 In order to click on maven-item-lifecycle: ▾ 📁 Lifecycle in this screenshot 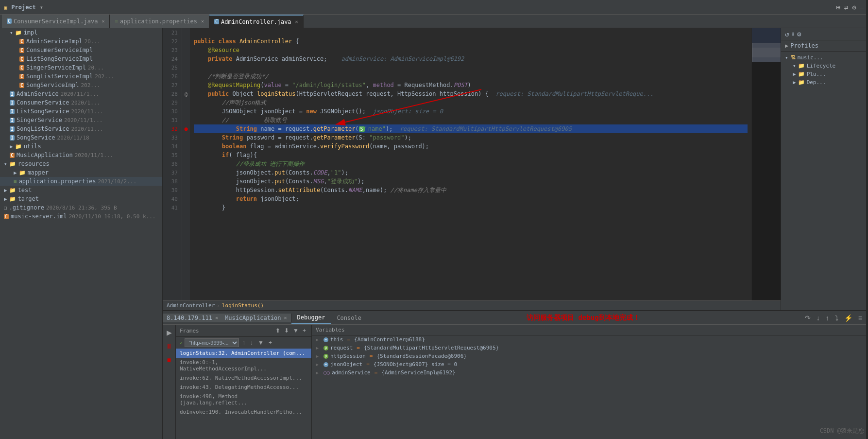, I will do `click(825, 66)`.